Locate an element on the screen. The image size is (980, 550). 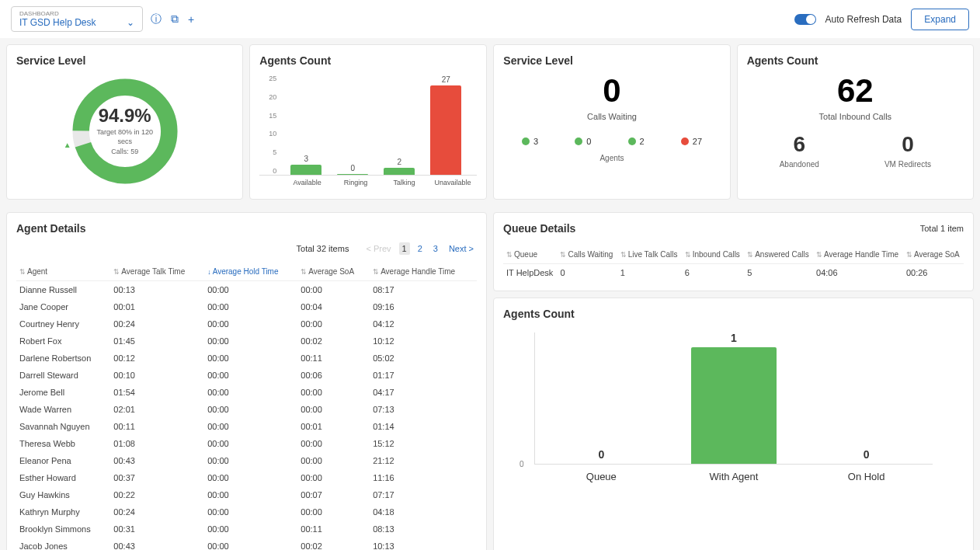
inbound-number: 62 is located at coordinates (856, 91).